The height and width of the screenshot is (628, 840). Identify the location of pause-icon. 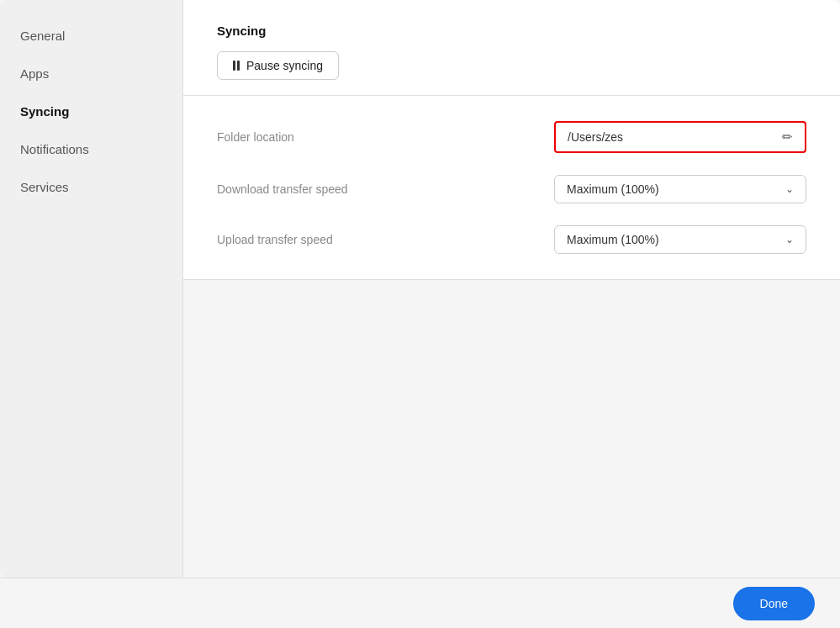
(236, 66).